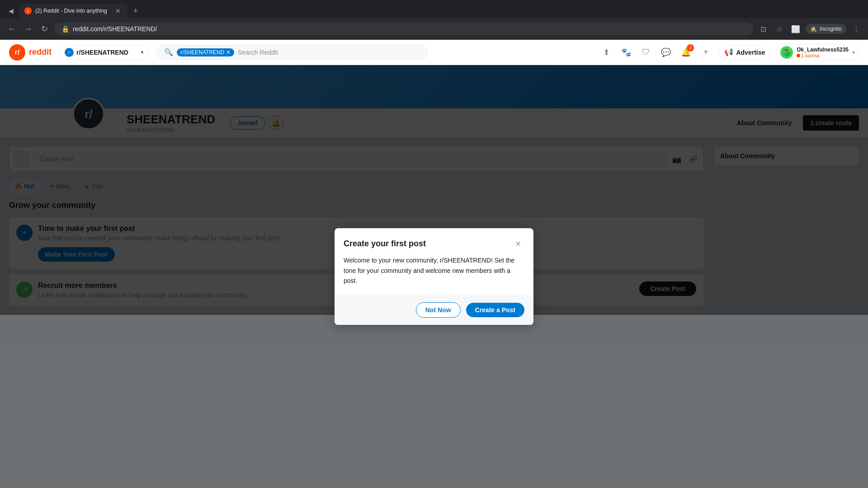 The image size is (868, 488). What do you see at coordinates (434, 242) in the screenshot?
I see `modal-header: Create your first post ×` at bounding box center [434, 242].